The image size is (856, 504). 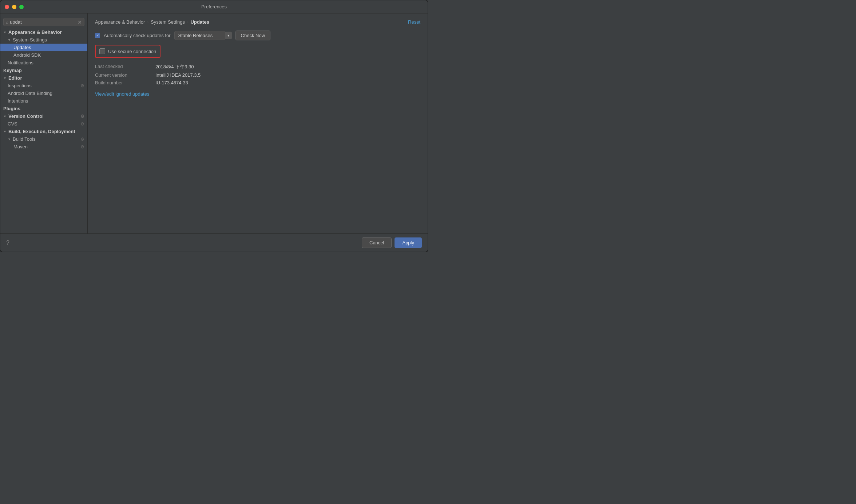 What do you see at coordinates (214, 243) in the screenshot?
I see `footer: ? Cancel Apply` at bounding box center [214, 243].